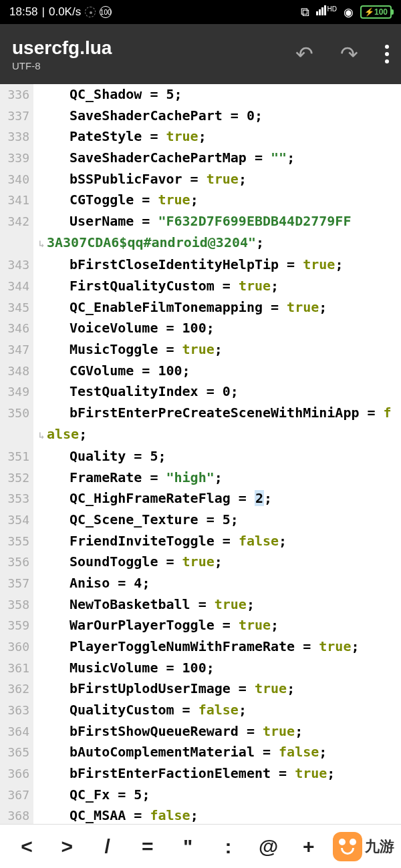  Describe the element at coordinates (17, 584) in the screenshot. I see `line-number: 357` at that location.